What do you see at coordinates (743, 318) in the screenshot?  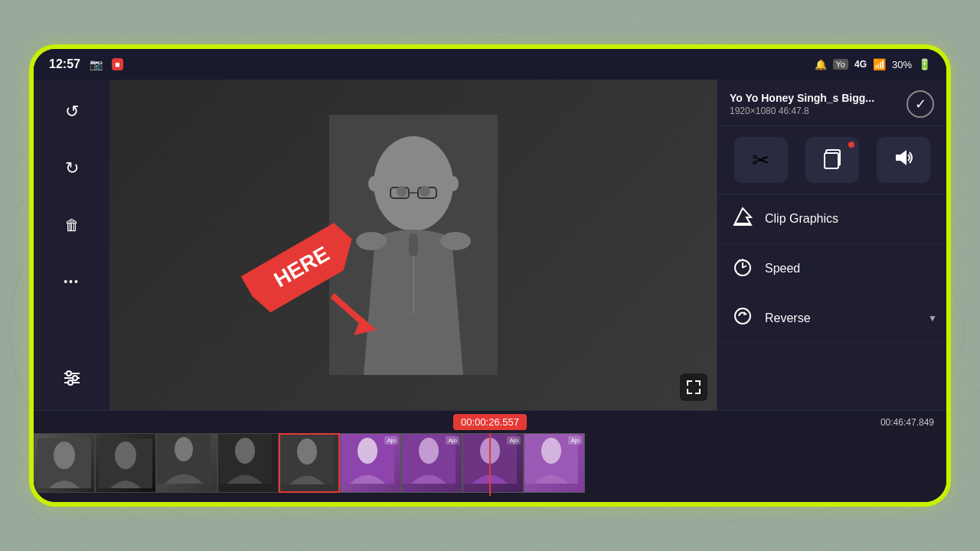 I see `reverse-icon` at bounding box center [743, 318].